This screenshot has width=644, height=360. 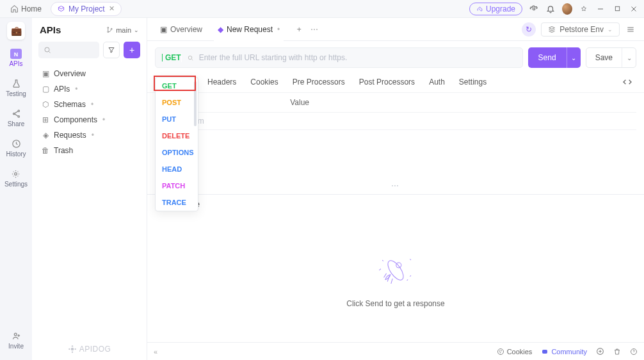 What do you see at coordinates (319, 82) in the screenshot?
I see `reqtab-pre: Pre Processors` at bounding box center [319, 82].